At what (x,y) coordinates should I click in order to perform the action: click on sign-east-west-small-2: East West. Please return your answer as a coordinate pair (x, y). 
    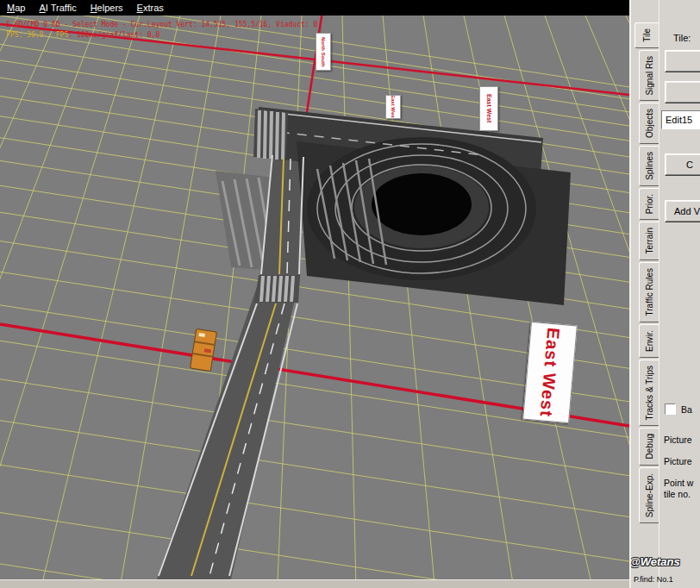
    Looking at the image, I should click on (489, 109).